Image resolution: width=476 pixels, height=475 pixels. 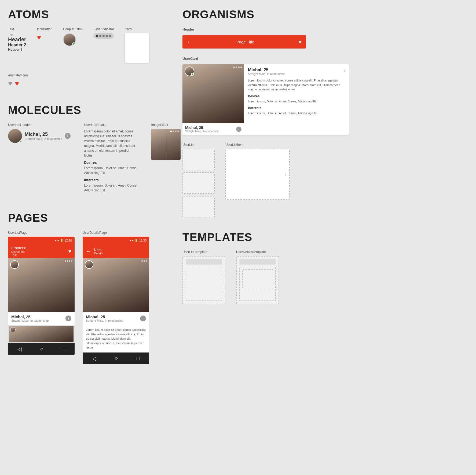 What do you see at coordinates (87, 48) in the screenshot?
I see `atoms-section: ATOMS Text Text Header Header 2 Header 3…` at bounding box center [87, 48].